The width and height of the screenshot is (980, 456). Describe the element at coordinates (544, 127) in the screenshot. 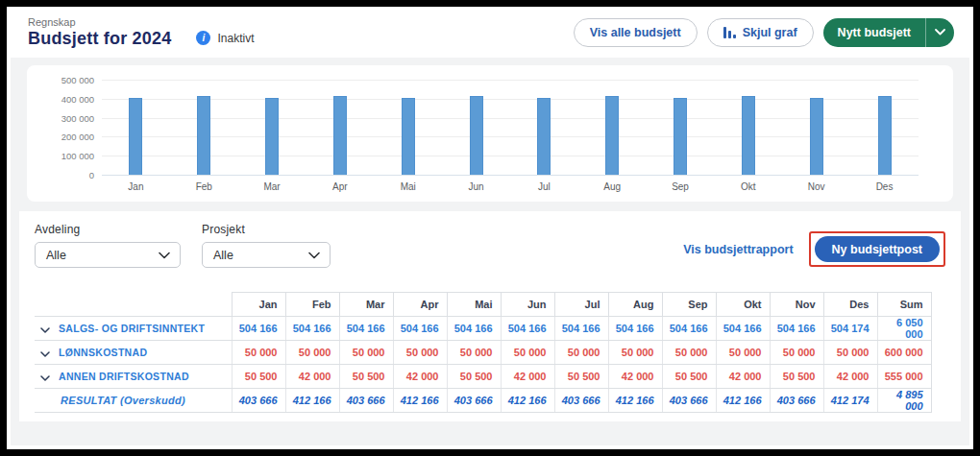

I see `bar-slot: Jul` at that location.